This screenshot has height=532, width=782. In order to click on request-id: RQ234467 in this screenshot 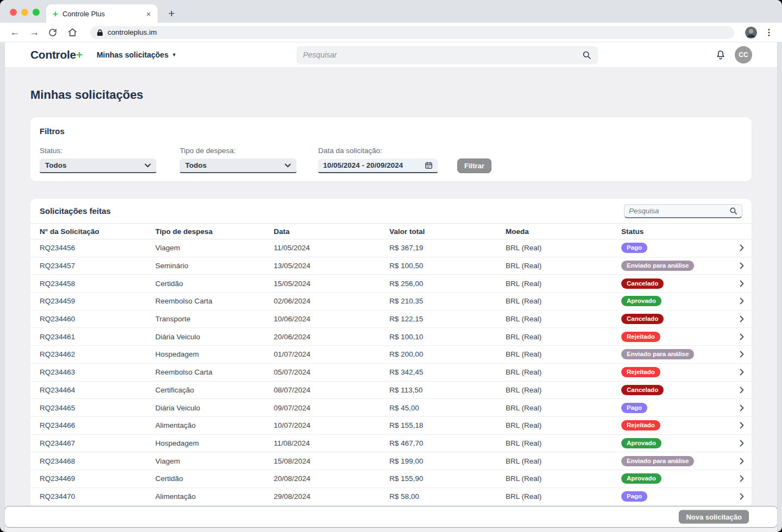, I will do `click(98, 443)`.